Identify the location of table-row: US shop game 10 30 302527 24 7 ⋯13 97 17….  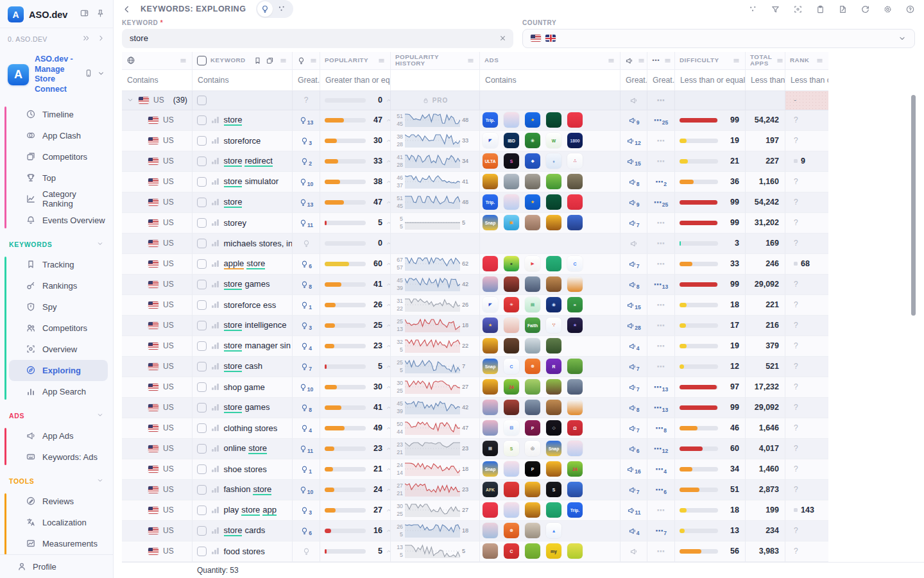
(475, 387).